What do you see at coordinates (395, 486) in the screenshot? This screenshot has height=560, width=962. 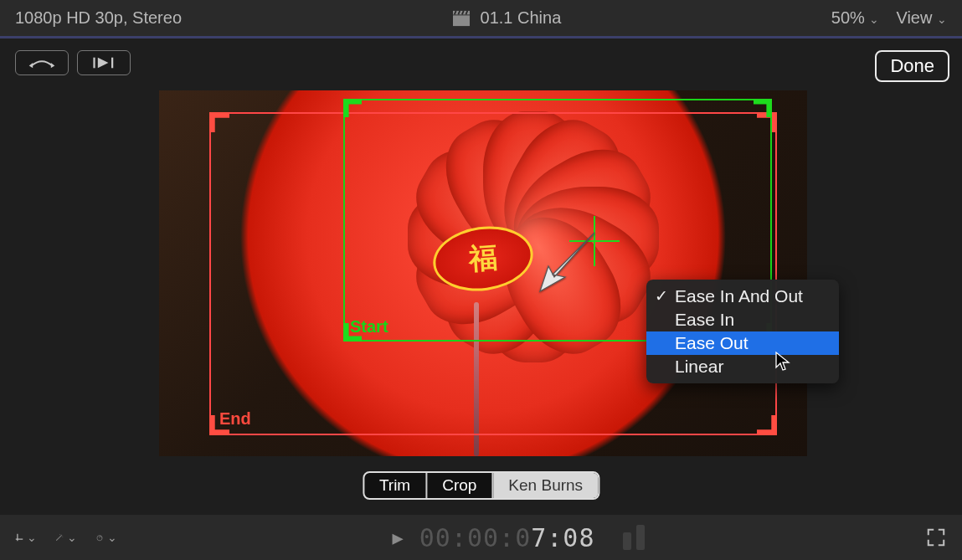 I see `segment-trim: Trim` at bounding box center [395, 486].